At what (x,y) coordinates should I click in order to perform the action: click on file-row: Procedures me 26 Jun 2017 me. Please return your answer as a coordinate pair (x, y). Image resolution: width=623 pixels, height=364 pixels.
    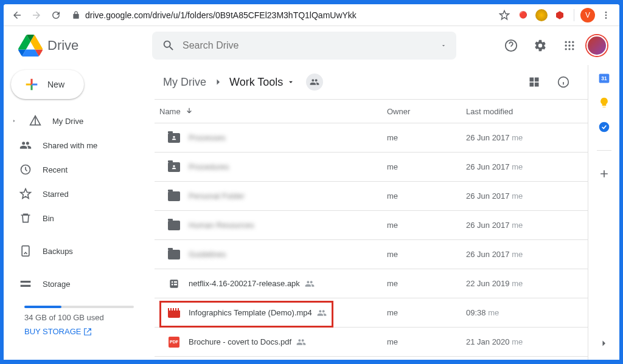
    Looking at the image, I should click on (371, 167).